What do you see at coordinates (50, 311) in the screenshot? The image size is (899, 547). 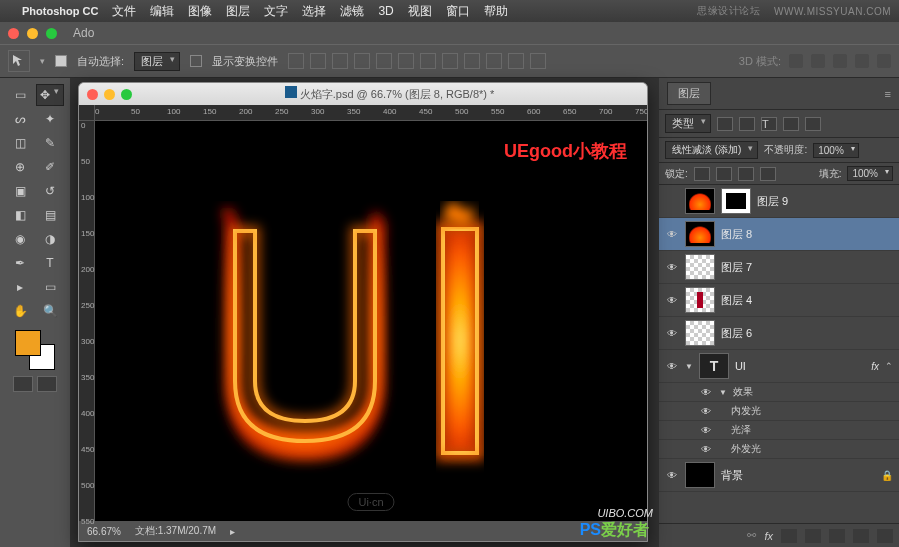 I see `zoom-tool: 🔍` at bounding box center [50, 311].